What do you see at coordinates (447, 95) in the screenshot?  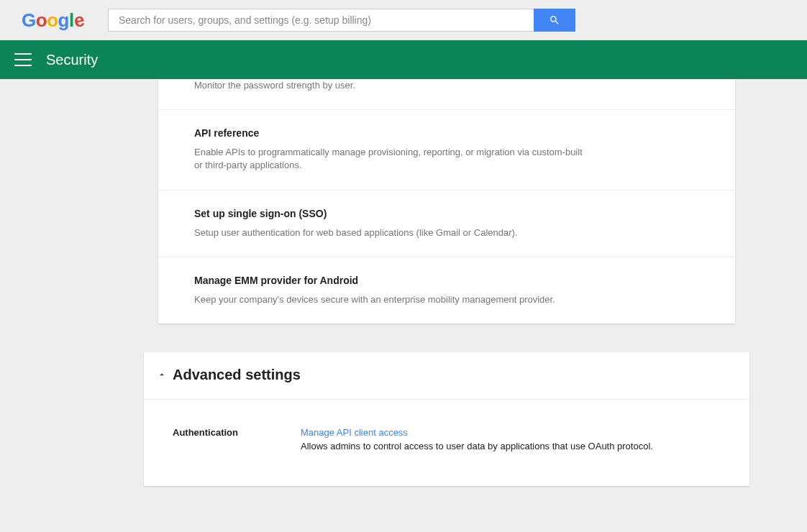 I see `card-password-monitoring: Monitor the password strength by user.` at bounding box center [447, 95].